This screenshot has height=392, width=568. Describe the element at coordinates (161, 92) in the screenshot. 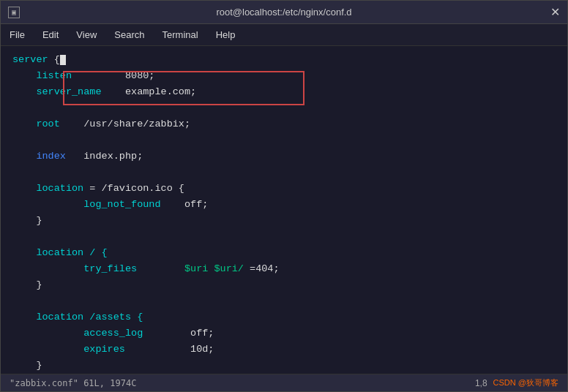

I see `code-token: example.com;` at that location.